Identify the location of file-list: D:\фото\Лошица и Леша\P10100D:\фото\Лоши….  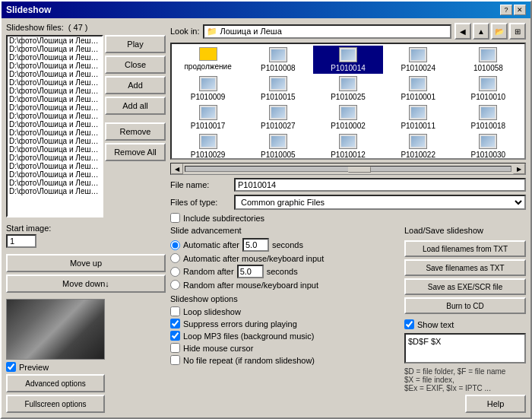
(55, 126).